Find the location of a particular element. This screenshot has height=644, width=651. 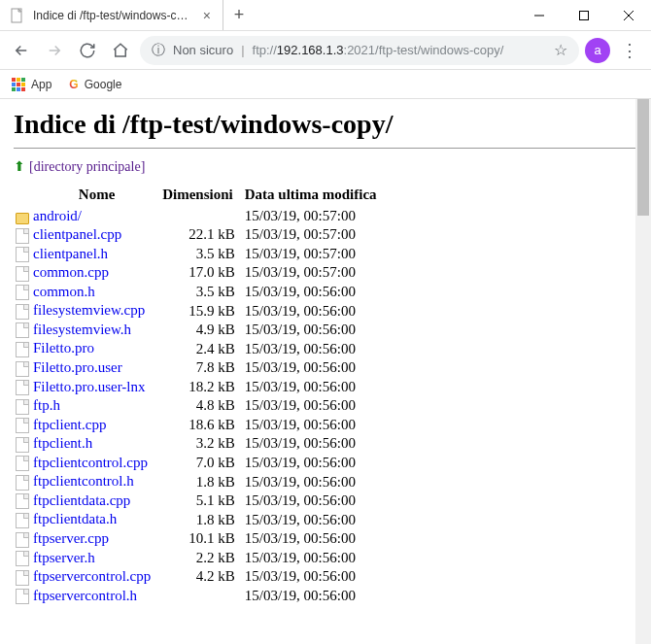

file-link: ftpclientdata.h is located at coordinates (75, 519).